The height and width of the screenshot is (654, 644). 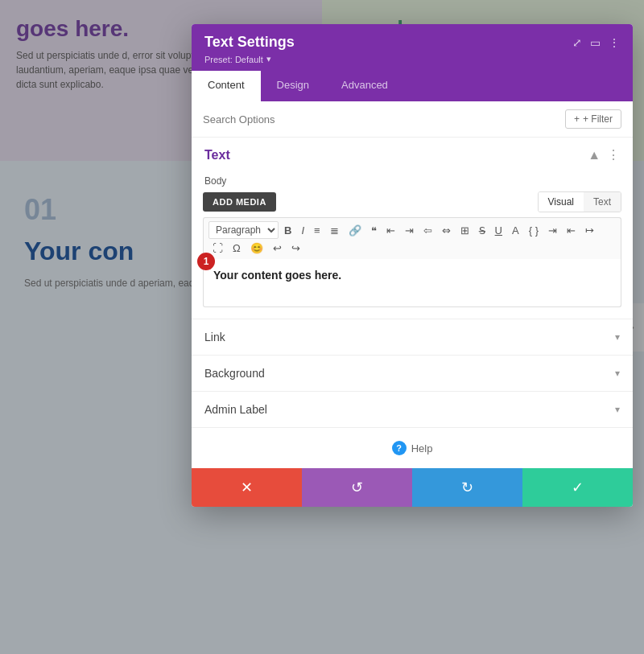 What do you see at coordinates (296, 248) in the screenshot?
I see `redo-button: ↪` at bounding box center [296, 248].